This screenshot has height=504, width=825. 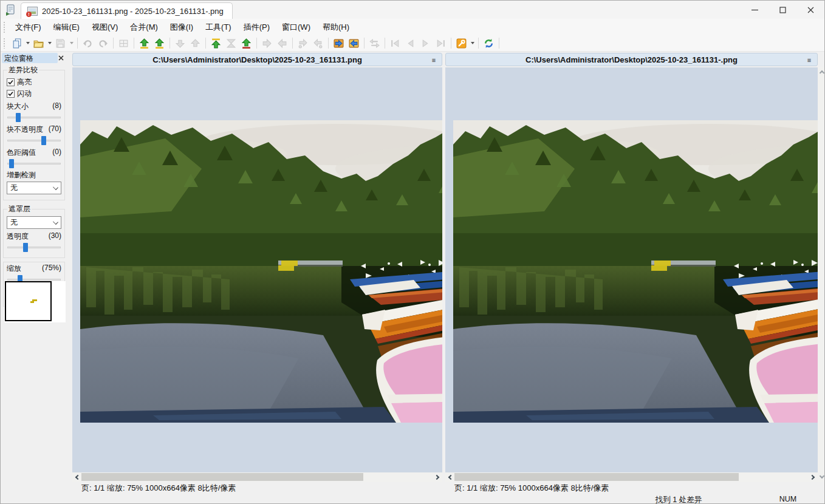 What do you see at coordinates (144, 27) in the screenshot?
I see `menu-merge: 合并(M)` at bounding box center [144, 27].